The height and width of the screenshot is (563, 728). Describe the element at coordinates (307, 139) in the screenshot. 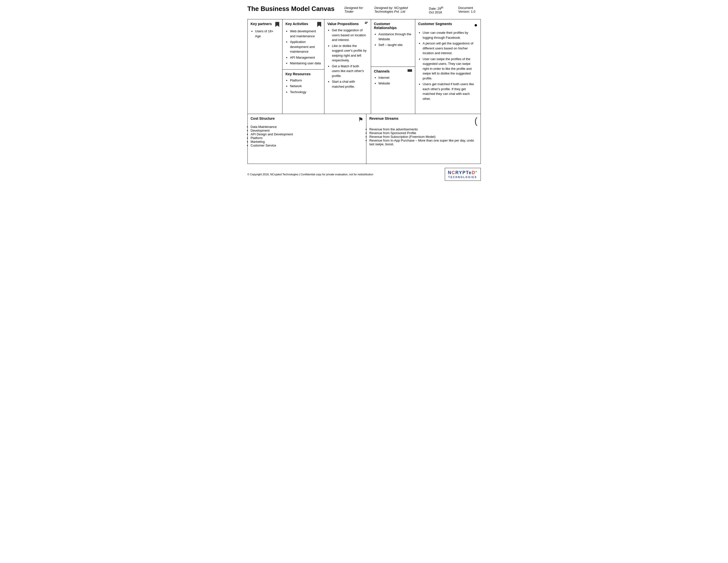

I see `cost-structure-cell: Cost Structure ⚑ Data Maintenance Develo…` at that location.